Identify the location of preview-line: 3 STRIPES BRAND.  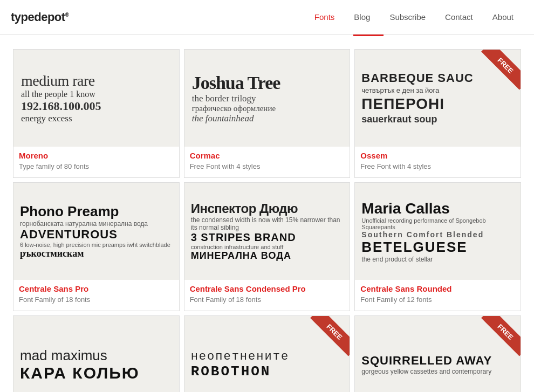
(268, 237).